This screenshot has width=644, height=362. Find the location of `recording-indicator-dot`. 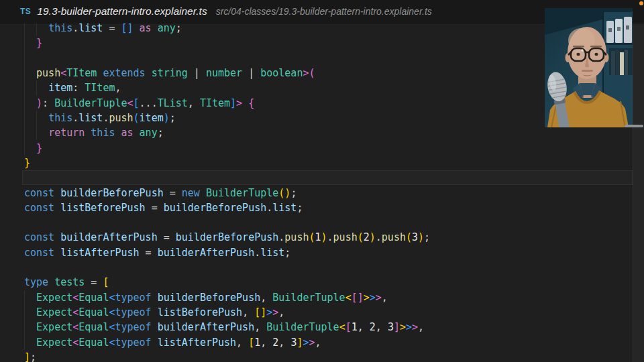

recording-indicator-dot is located at coordinates (641, 3).